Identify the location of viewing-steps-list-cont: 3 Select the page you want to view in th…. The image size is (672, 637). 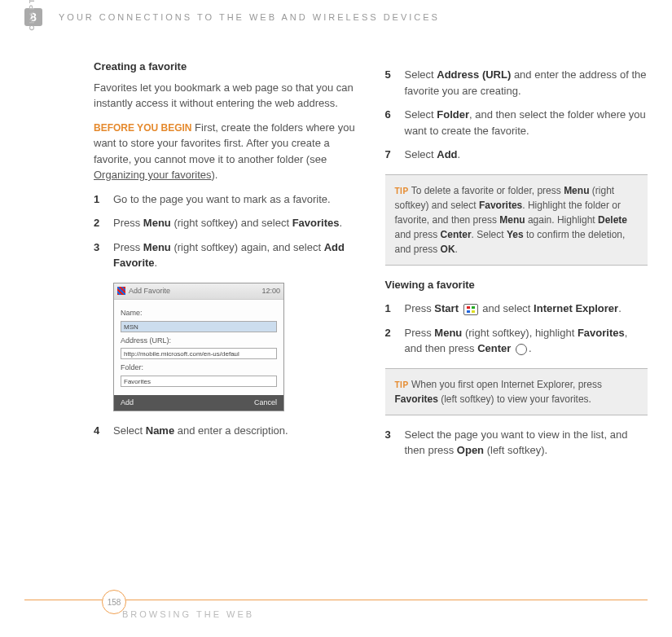
(516, 443).